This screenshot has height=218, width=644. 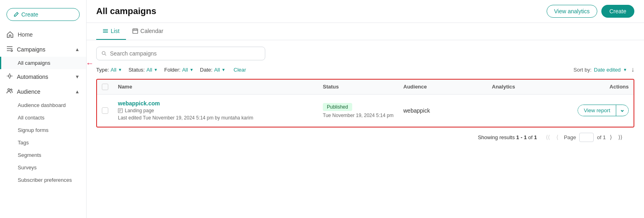 What do you see at coordinates (221, 103) in the screenshot?
I see `campaign-name: webappick.com` at bounding box center [221, 103].